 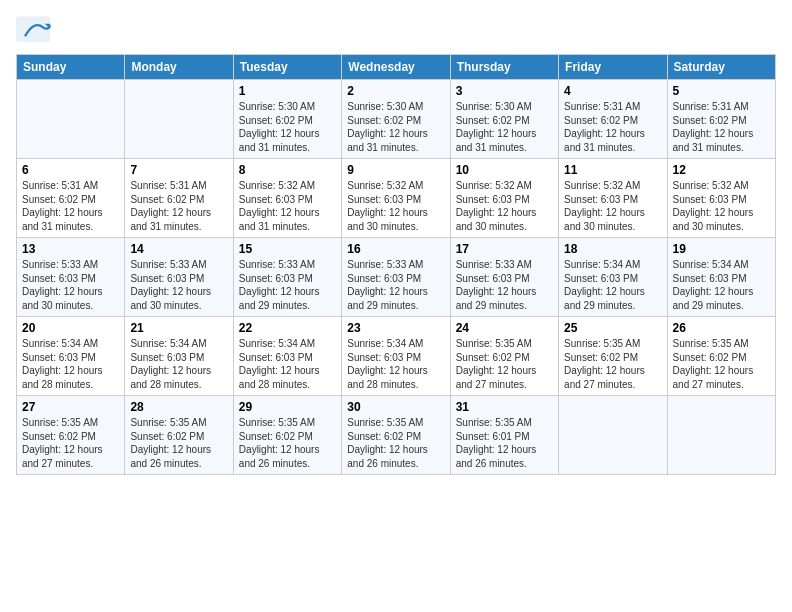 I want to click on header-saturday: Saturday, so click(x=721, y=68).